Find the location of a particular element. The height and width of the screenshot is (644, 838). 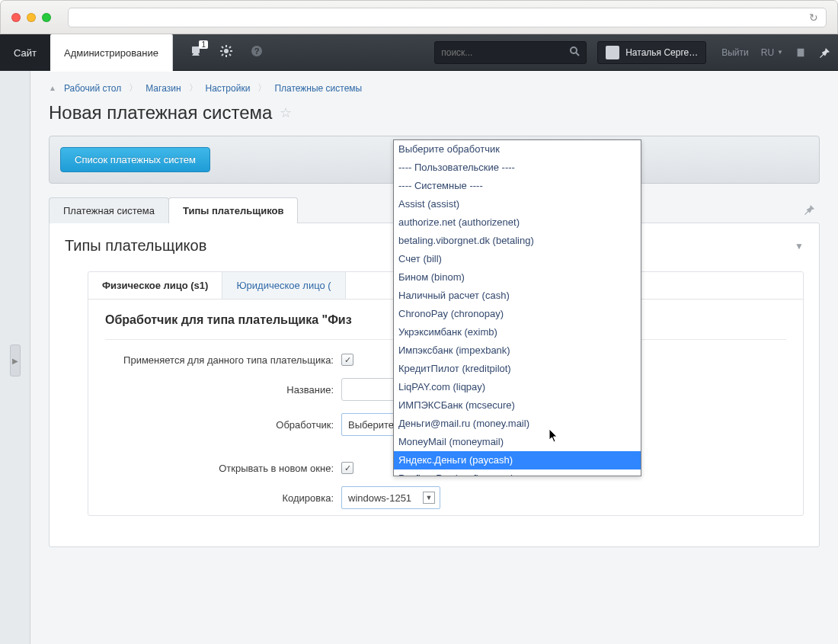

name-label: Название: is located at coordinates (223, 390).